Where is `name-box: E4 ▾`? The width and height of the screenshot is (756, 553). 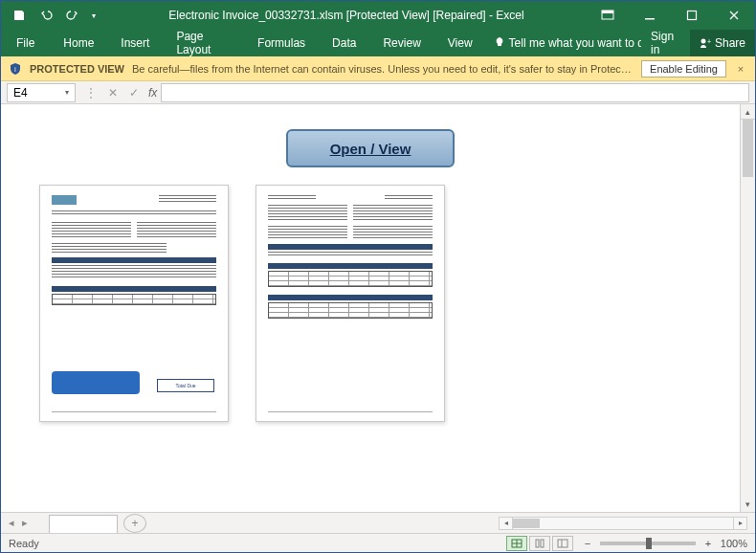
name-box: E4 ▾ is located at coordinates (41, 93).